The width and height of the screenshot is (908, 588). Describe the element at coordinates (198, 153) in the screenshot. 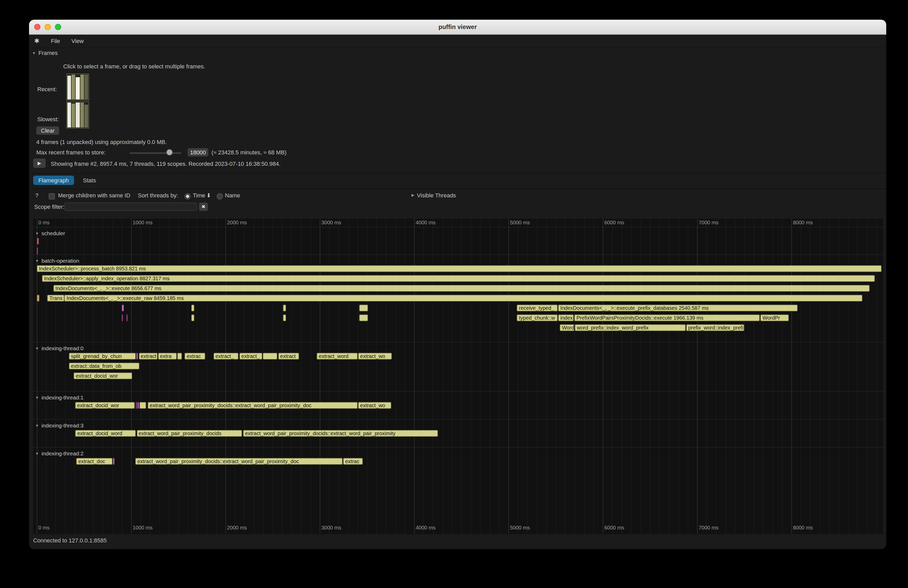

I see `max-frames-value: 18000` at that location.